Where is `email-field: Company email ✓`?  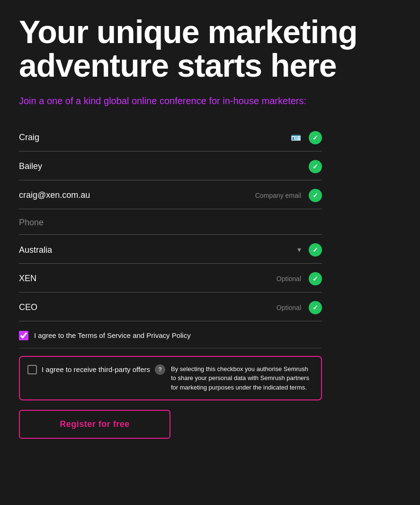 email-field: Company email ✓ is located at coordinates (170, 196).